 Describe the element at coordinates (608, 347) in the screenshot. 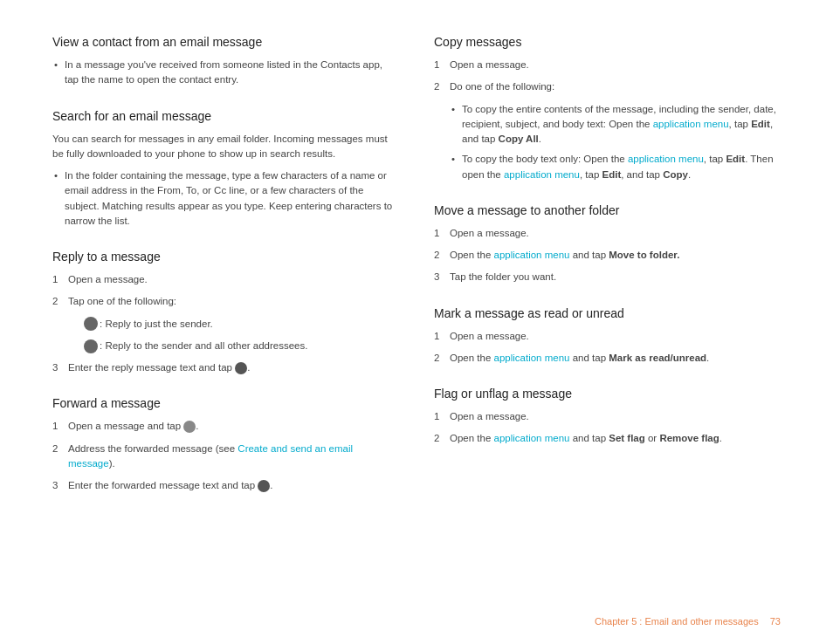

I see `mark-body: 1 Open a message. 2 Open the application…` at that location.